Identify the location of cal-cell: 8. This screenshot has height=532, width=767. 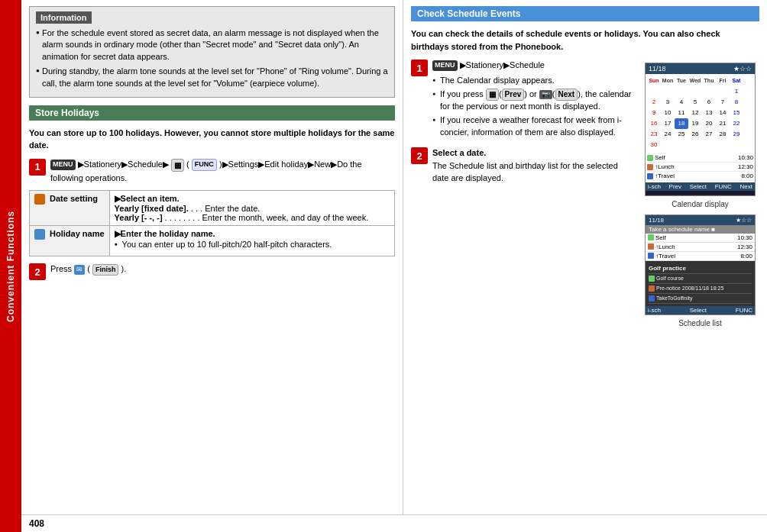
(736, 102).